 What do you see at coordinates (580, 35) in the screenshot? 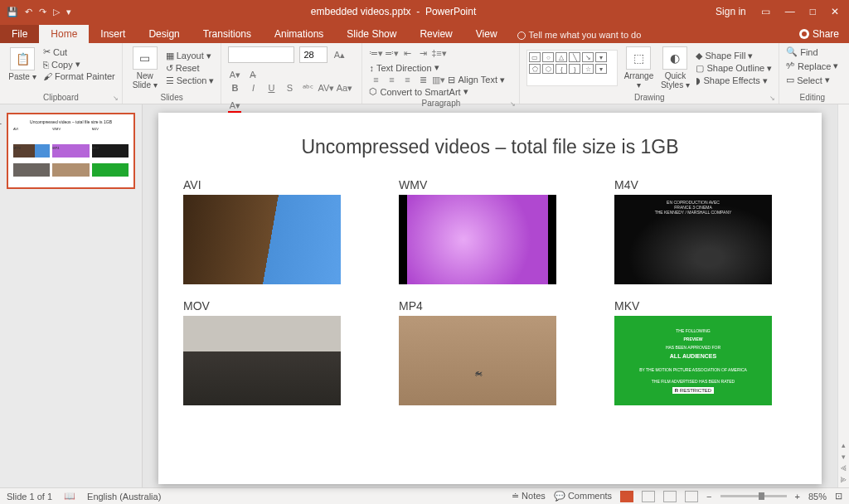
I see `tell-me-search: Tell me what you want to do` at bounding box center [580, 35].